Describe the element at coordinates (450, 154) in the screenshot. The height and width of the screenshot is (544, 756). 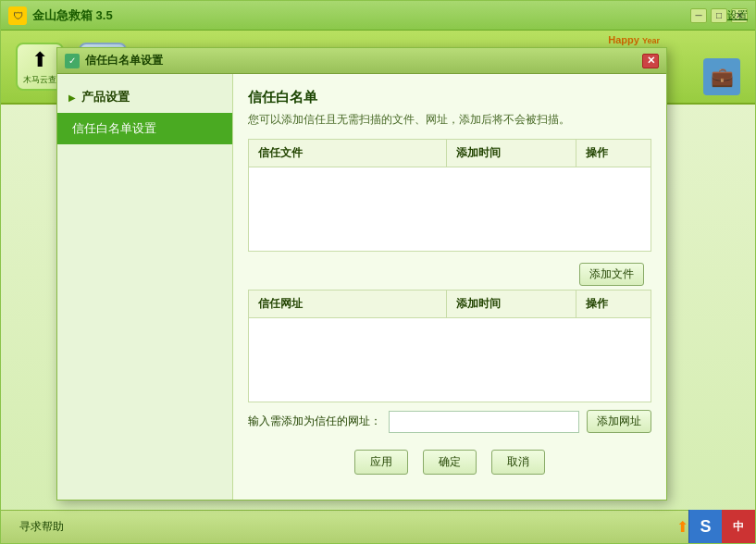
I see `files-table-header: 信任文件 添加时间 操作` at that location.